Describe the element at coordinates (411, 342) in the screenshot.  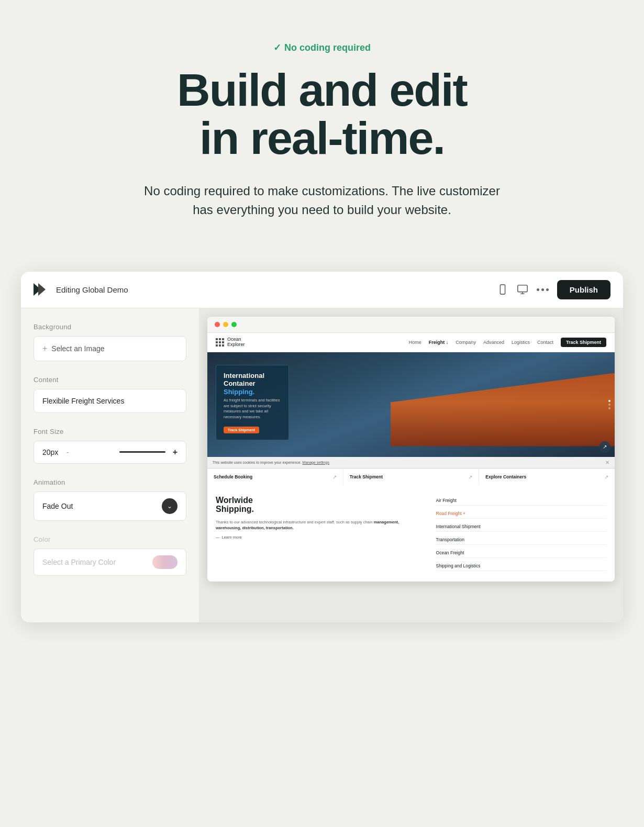
I see `website-nav: Ocean Explorer Home Freight ↓ Company Ad…` at that location.